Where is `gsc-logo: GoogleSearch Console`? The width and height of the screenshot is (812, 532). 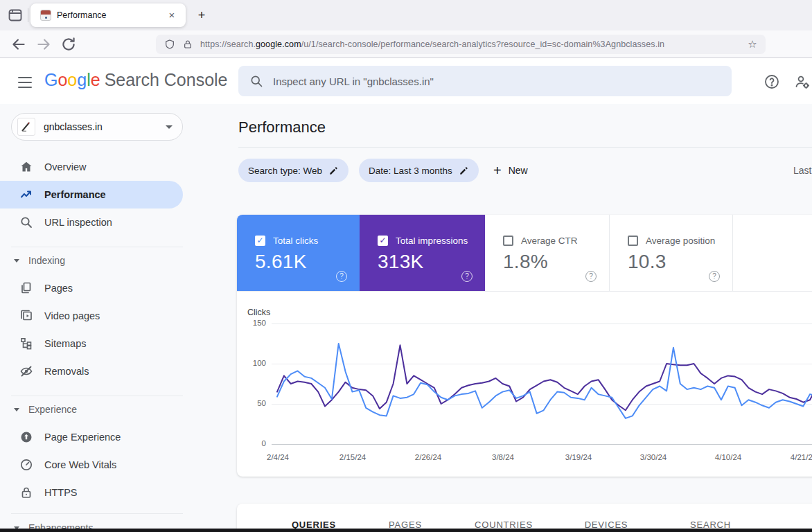
gsc-logo: GoogleSearch Console is located at coordinates (136, 80).